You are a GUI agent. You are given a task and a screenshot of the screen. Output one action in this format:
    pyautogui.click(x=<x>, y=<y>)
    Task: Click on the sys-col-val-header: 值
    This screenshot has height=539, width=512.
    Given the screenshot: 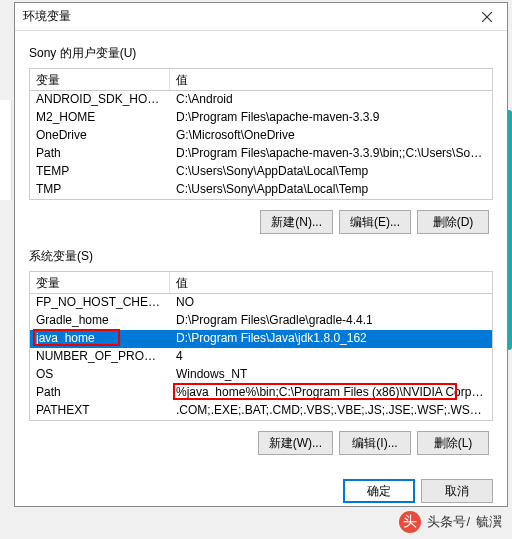 What is the action you would take?
    pyautogui.click(x=331, y=282)
    